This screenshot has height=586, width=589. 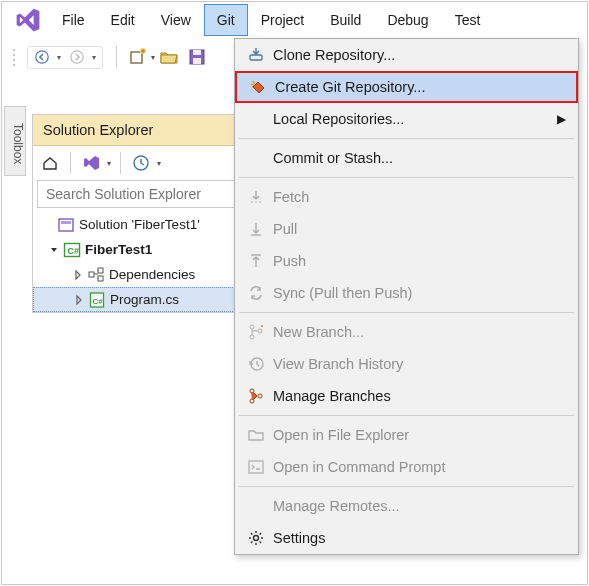 I want to click on csharp-file-icon: C#, so click(x=97, y=300).